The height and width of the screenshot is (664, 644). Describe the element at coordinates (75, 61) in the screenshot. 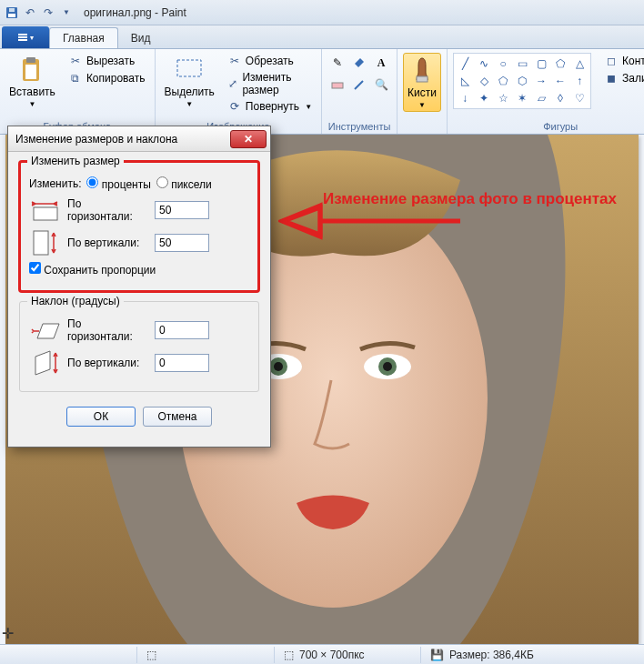

I see `scissors-icon: ✂` at that location.